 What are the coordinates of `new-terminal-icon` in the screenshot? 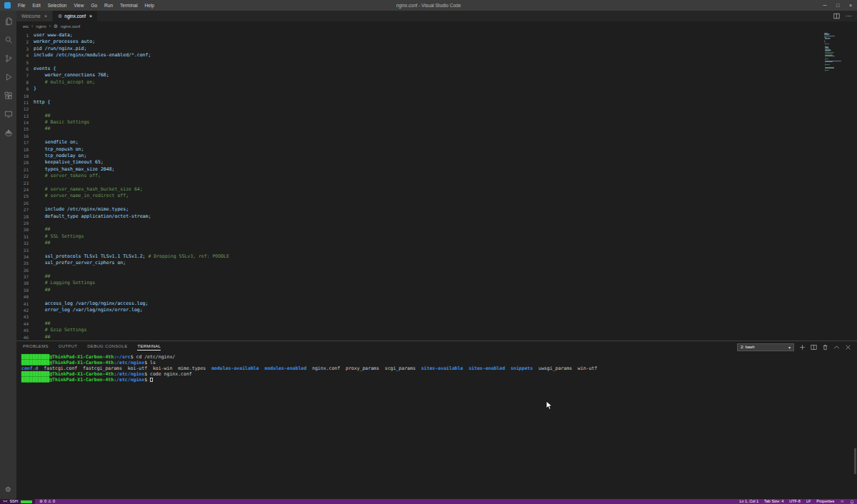 It's located at (803, 347).